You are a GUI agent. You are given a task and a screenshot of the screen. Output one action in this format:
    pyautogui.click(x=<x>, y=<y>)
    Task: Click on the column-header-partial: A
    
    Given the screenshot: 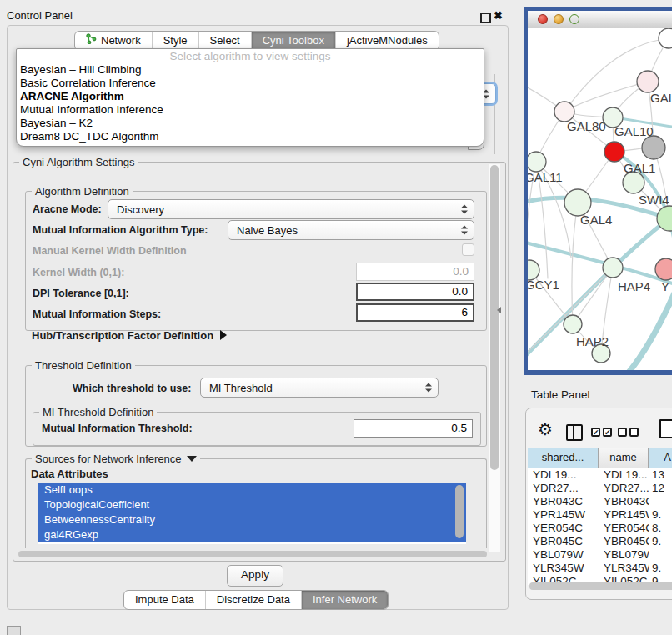 What is the action you would take?
    pyautogui.click(x=660, y=458)
    